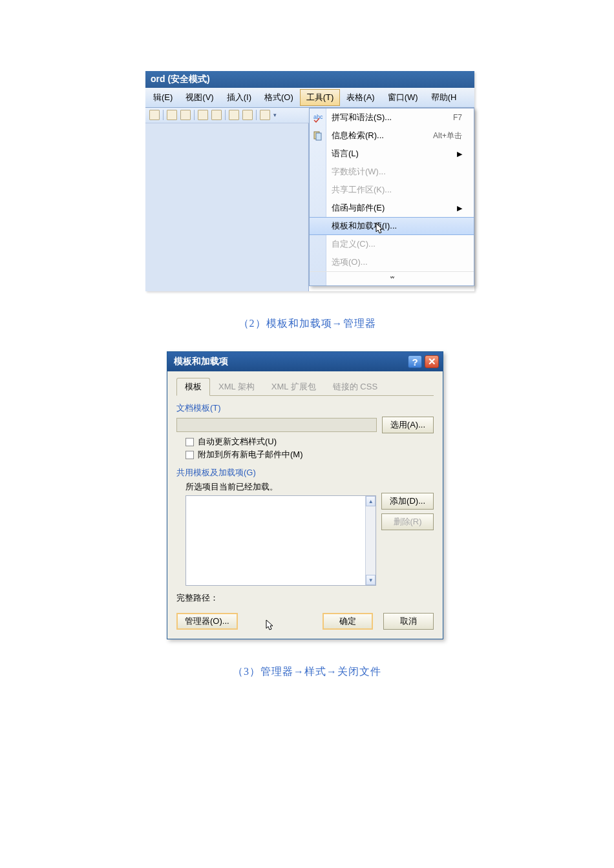 The width and height of the screenshot is (614, 868). What do you see at coordinates (305, 495) in the screenshot?
I see `templates-addins-dialog: 模板和加载项 ? ✕ 模板 XML 架构 XML 扩展包 链接的 CSS 文档模…` at bounding box center [305, 495].